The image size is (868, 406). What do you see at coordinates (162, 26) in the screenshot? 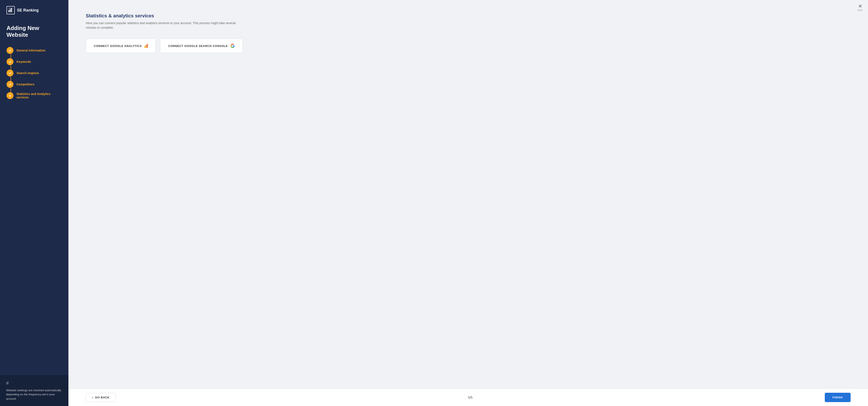
I see `page-description: Here you can connect popular statistics …` at bounding box center [162, 26].